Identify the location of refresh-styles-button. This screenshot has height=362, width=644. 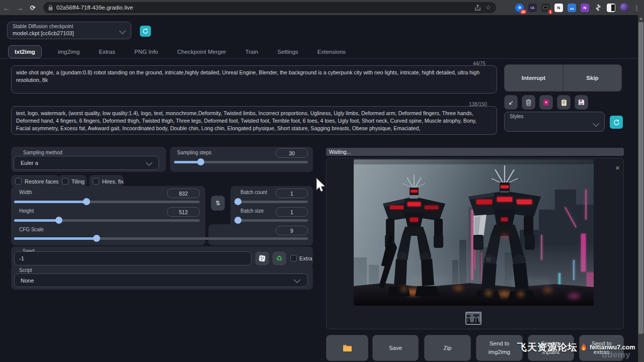
(616, 122).